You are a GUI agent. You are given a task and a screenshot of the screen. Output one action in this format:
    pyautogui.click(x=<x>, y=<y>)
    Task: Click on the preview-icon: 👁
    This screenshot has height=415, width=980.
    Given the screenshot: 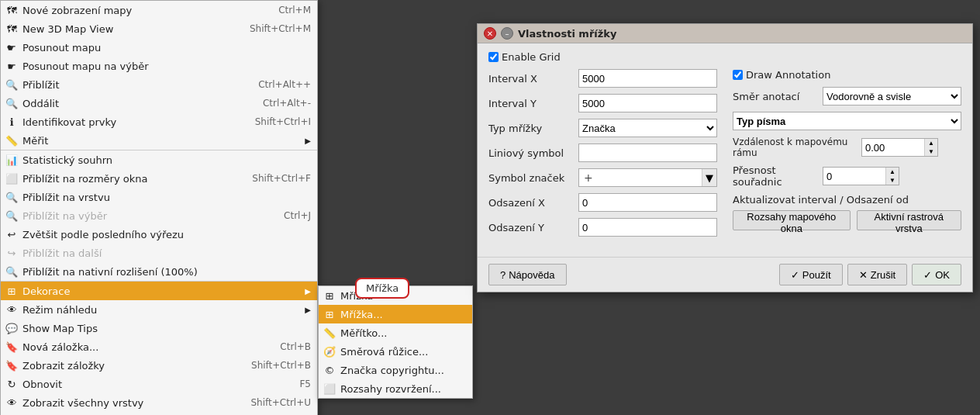 What is the action you would take?
    pyautogui.click(x=12, y=310)
    